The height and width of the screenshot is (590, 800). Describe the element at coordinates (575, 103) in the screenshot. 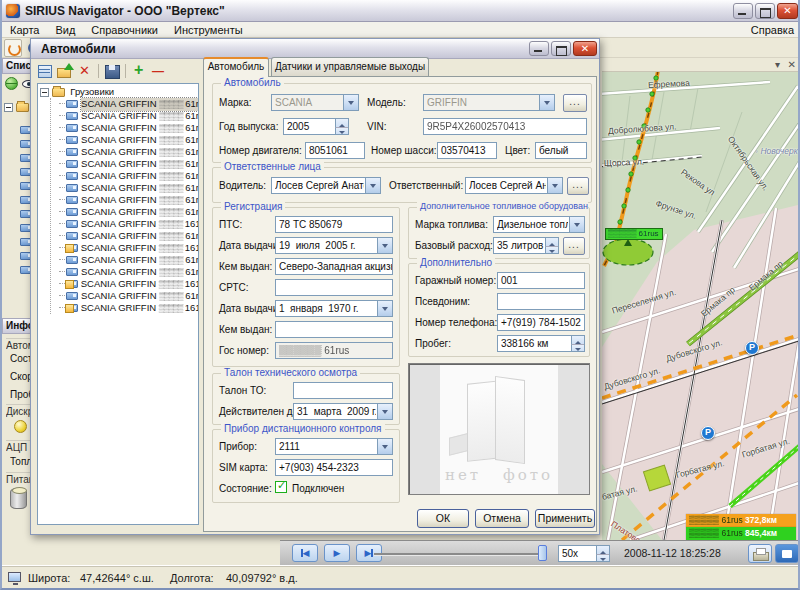

I see `model-browse-button: ...` at that location.